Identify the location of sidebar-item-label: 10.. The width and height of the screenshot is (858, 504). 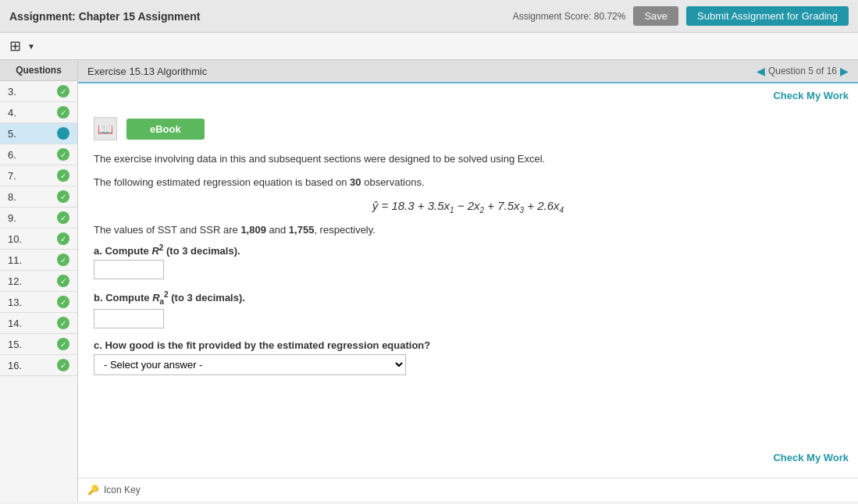
(15, 239).